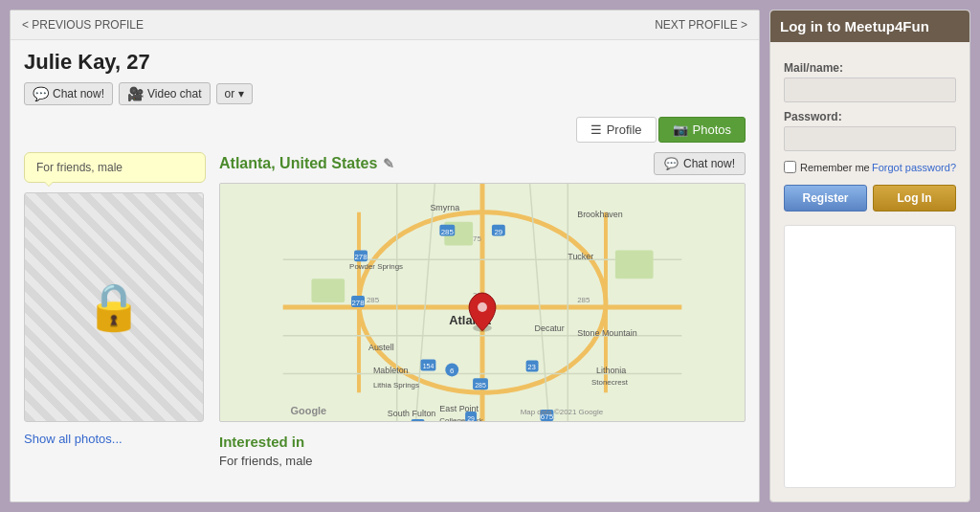 This screenshot has height=512, width=980. I want to click on svg-text: Powder Springs, so click(376, 266).